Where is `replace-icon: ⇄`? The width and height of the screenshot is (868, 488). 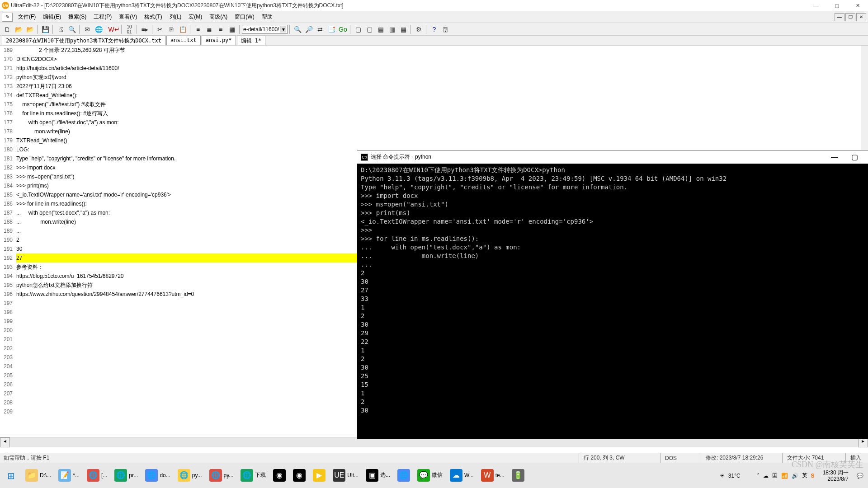
replace-icon: ⇄ is located at coordinates (320, 29).